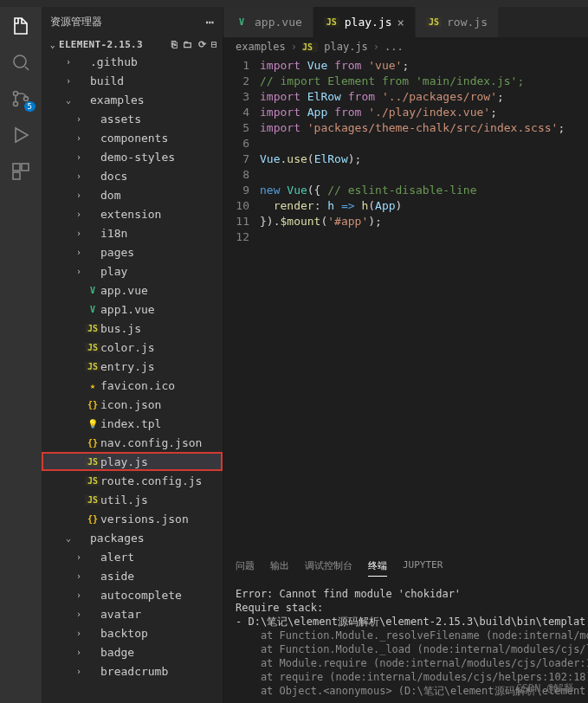 This screenshot has width=588, height=703. What do you see at coordinates (132, 671) in the screenshot?
I see `tree-item: ›breadcrumb` at bounding box center [132, 671].